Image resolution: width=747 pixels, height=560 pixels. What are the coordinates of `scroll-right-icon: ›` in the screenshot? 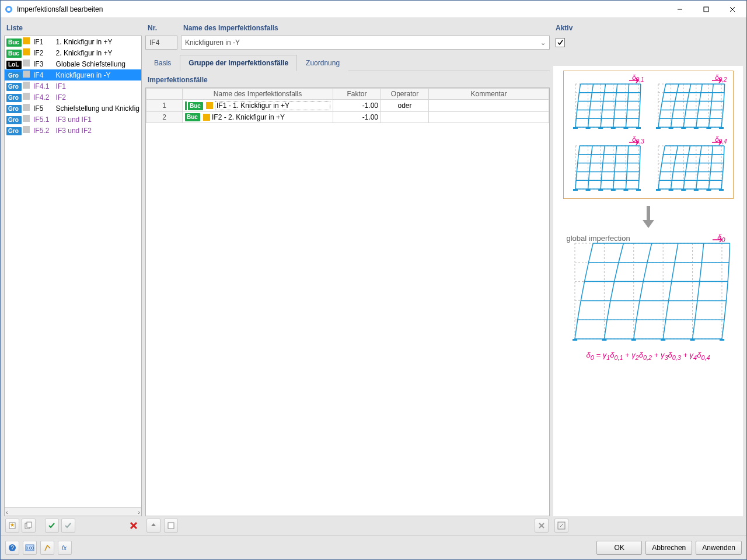 It's located at (139, 512).